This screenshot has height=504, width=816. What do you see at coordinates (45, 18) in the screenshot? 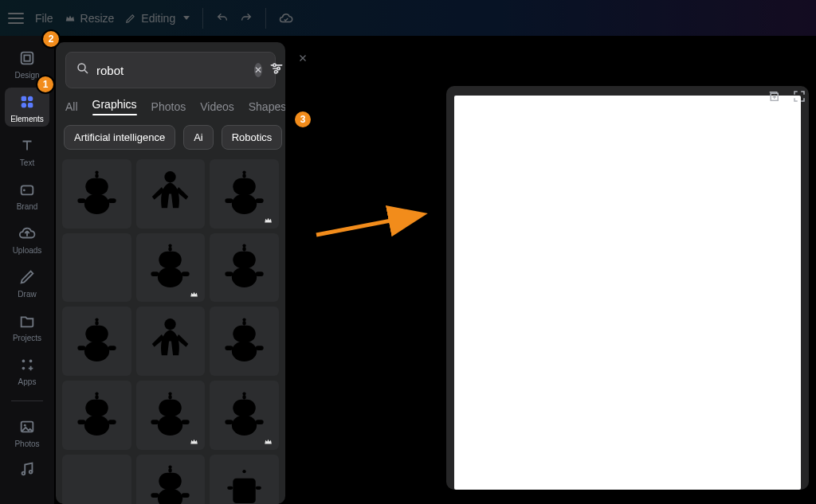
I see `file-menu: File` at bounding box center [45, 18].